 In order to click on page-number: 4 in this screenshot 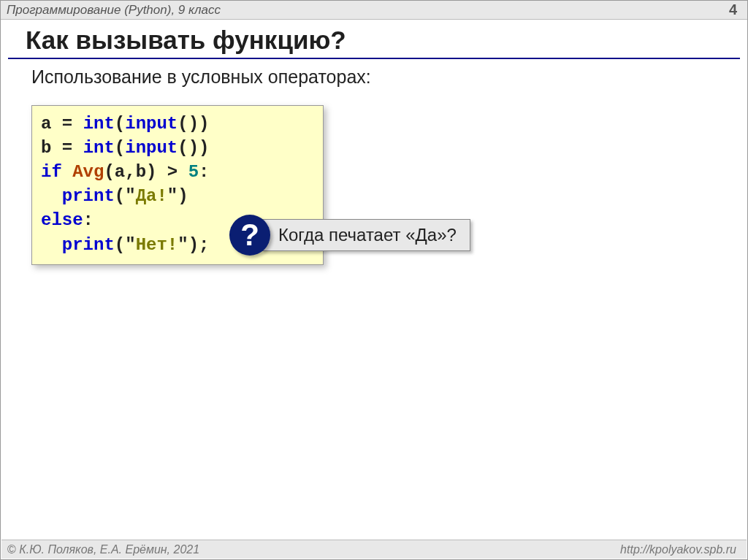, I will do `click(733, 10)`.